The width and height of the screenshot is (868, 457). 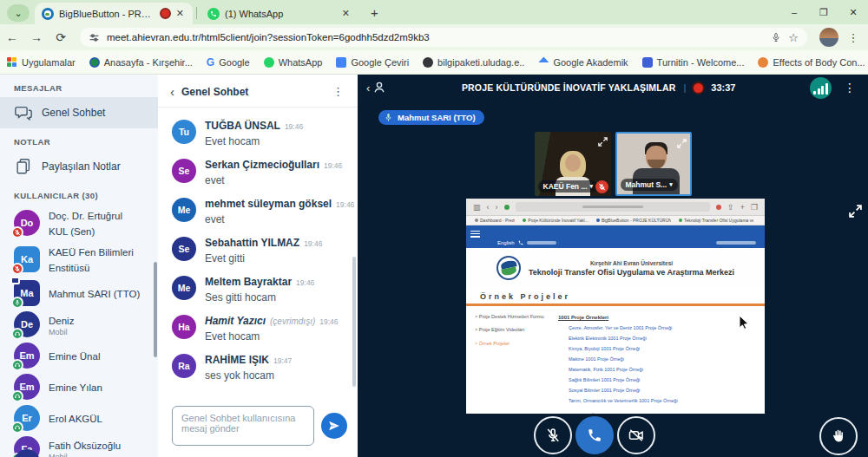 I want to click on sidebar-item-public-chat: Genel Sohbet, so click(x=79, y=113).